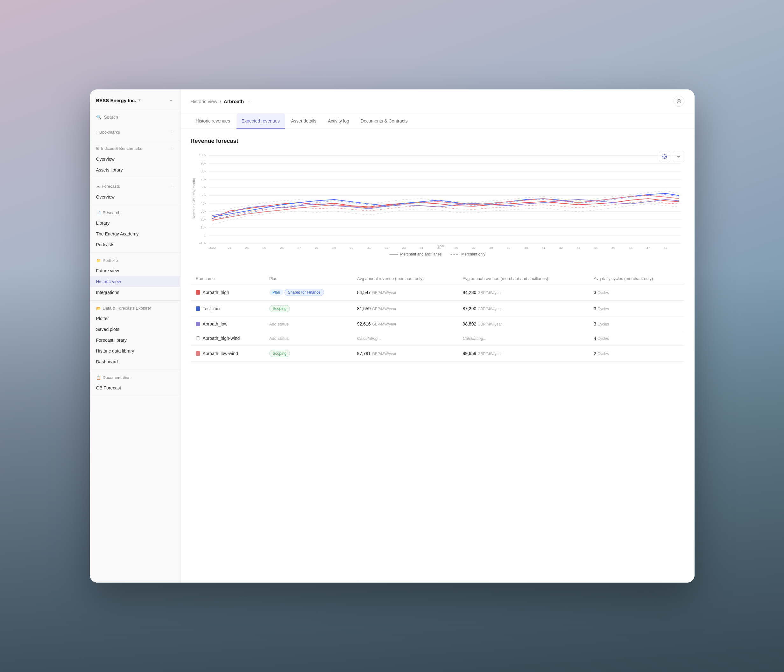 The image size is (784, 672). Describe the element at coordinates (216, 292) in the screenshot. I see `run-name-label: Abroath_high` at that location.